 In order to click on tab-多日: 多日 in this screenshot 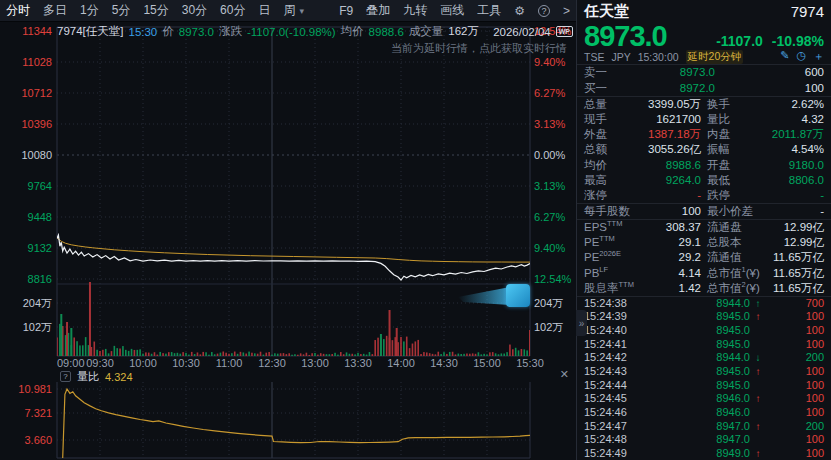, I will do `click(55, 10)`.